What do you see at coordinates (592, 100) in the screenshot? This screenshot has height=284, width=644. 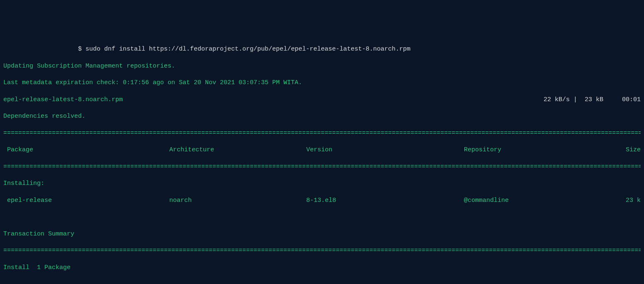 I see `download-stats: 22 kB/s | 23 kB 00:01` at bounding box center [592, 100].